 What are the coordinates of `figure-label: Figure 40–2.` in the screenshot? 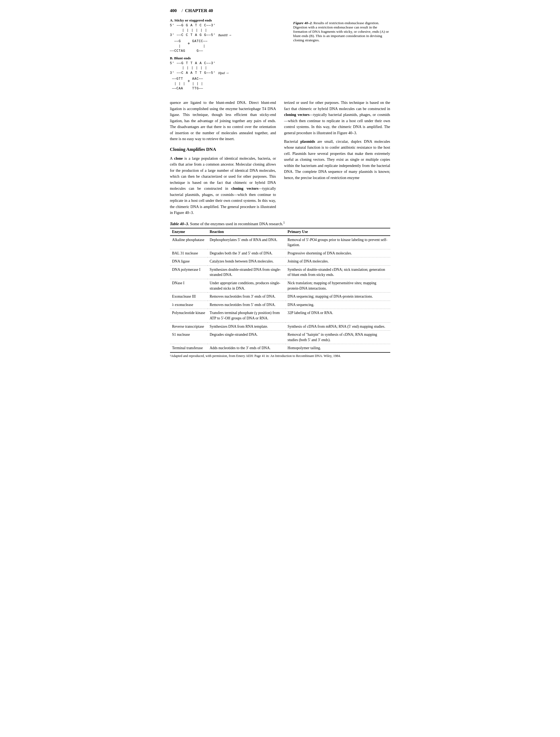 It's located at (303, 23).